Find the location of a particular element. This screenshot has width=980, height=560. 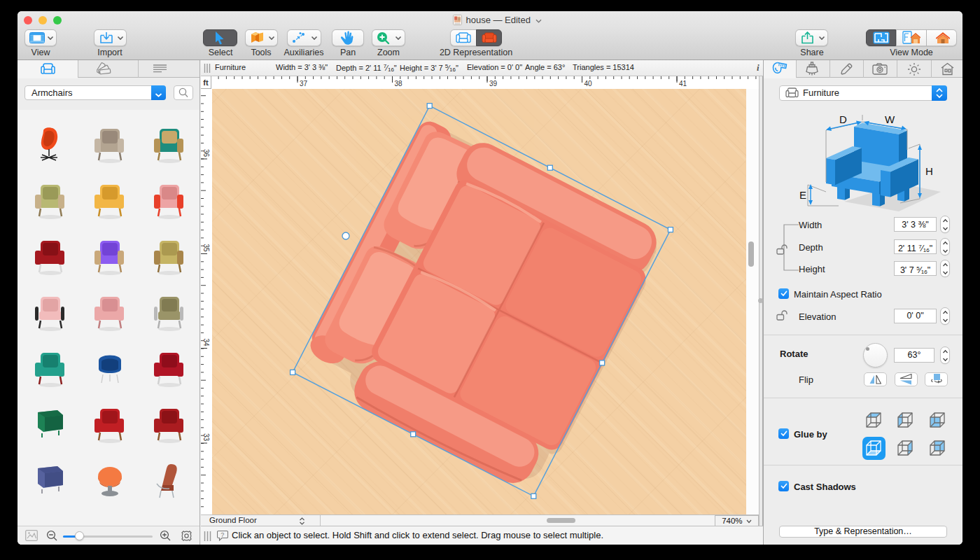

svg-text: 40 is located at coordinates (589, 84).